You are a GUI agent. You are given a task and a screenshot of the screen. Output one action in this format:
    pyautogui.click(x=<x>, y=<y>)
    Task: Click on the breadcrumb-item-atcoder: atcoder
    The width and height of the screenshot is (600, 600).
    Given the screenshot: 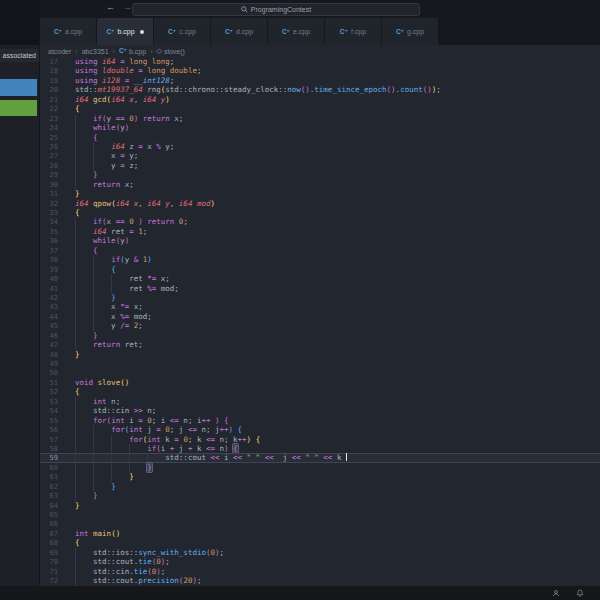 What is the action you would take?
    pyautogui.click(x=60, y=52)
    